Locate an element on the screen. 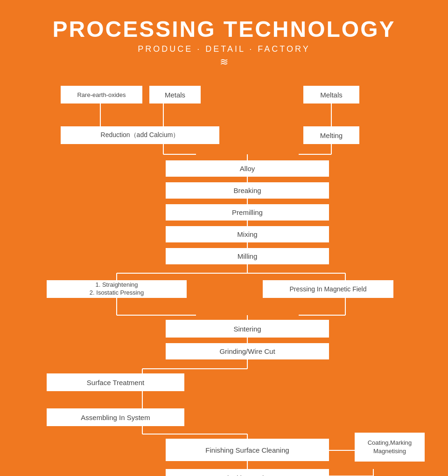 The width and height of the screenshot is (448, 476). pressing-box: Pressing In Magnetic Field is located at coordinates (328, 289).